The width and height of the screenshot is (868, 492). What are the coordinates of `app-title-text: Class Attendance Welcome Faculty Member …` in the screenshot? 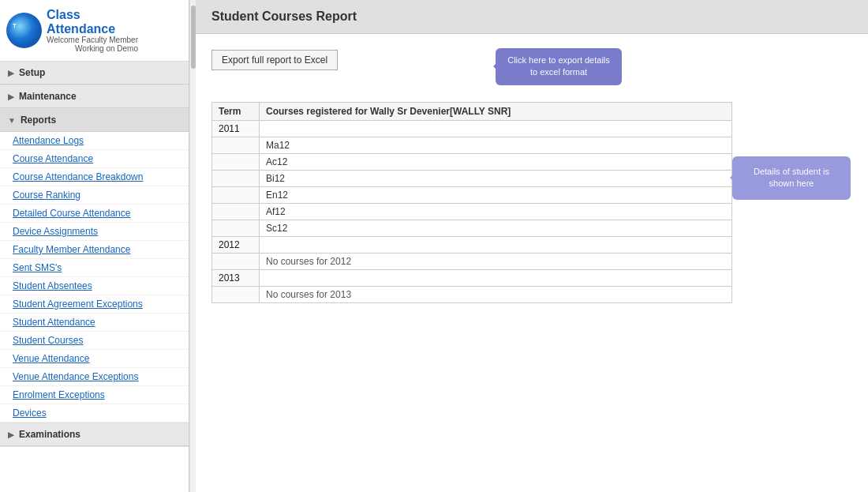 It's located at (92, 30).